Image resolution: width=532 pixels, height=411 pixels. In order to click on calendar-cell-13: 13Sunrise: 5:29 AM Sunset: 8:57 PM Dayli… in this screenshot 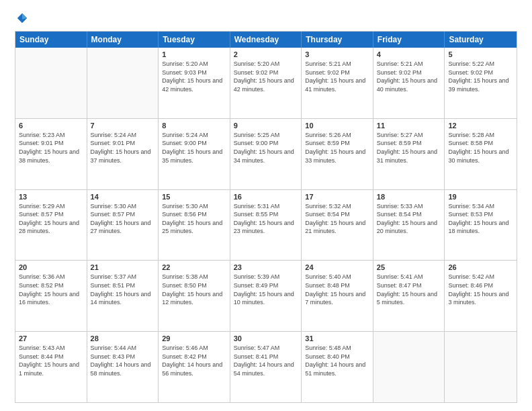, I will do `click(51, 226)`.